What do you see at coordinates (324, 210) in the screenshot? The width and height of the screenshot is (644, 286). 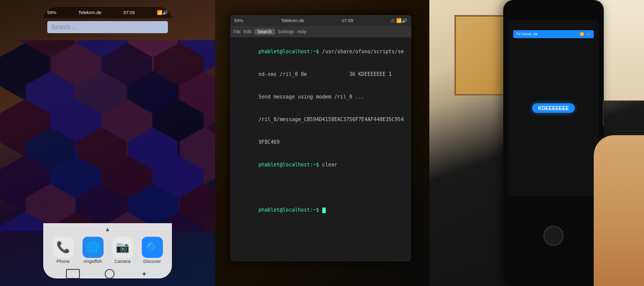 I see `terminal-cursor` at bounding box center [324, 210].